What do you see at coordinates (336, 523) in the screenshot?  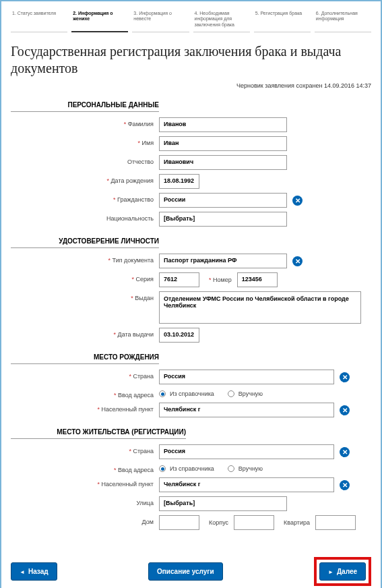 I see `flat-input` at bounding box center [336, 523].